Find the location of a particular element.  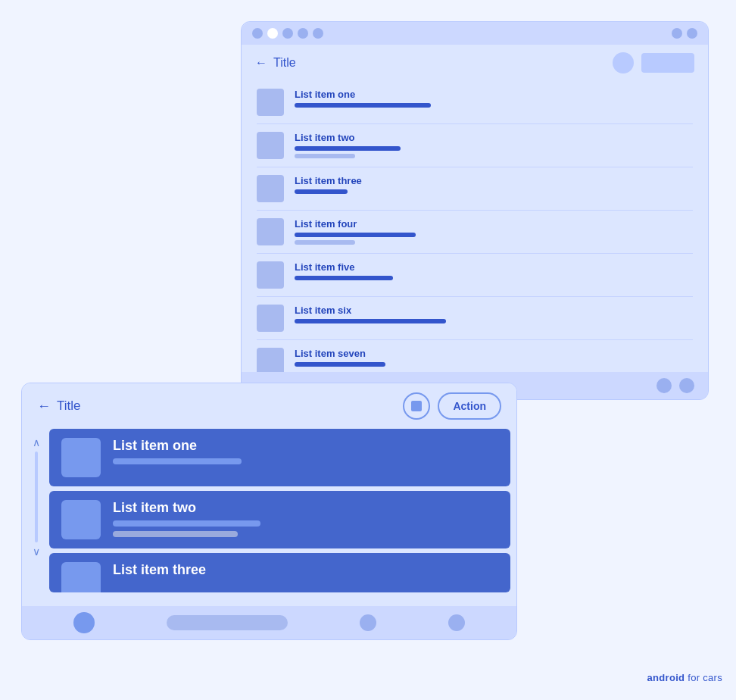

front-arrow-icon: ← is located at coordinates (44, 406).